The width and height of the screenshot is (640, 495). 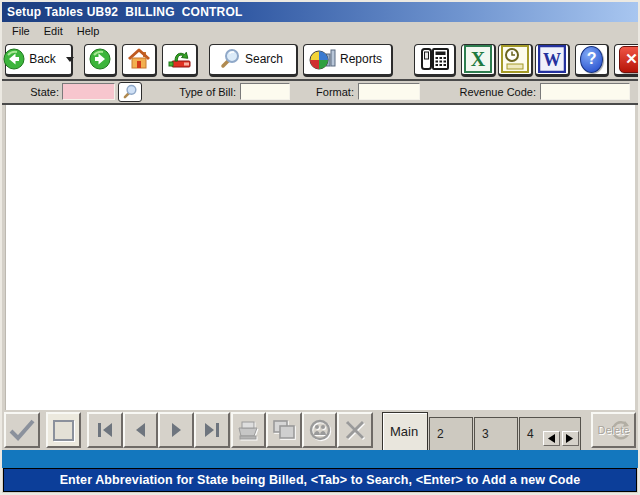 I want to click on tab-strip: Main 2 3 4, so click(x=482, y=430).